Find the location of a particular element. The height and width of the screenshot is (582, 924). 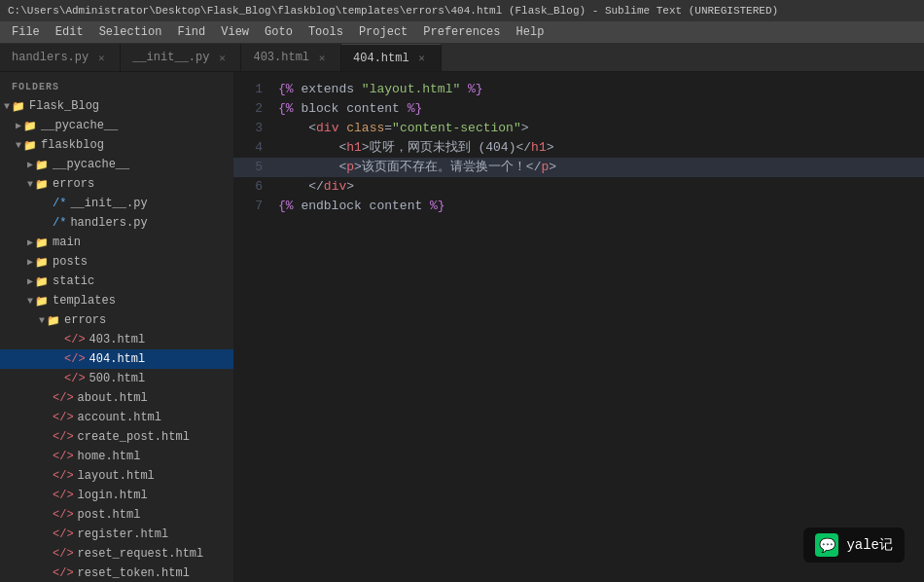

sidebar-label: handlers.py is located at coordinates (109, 223).